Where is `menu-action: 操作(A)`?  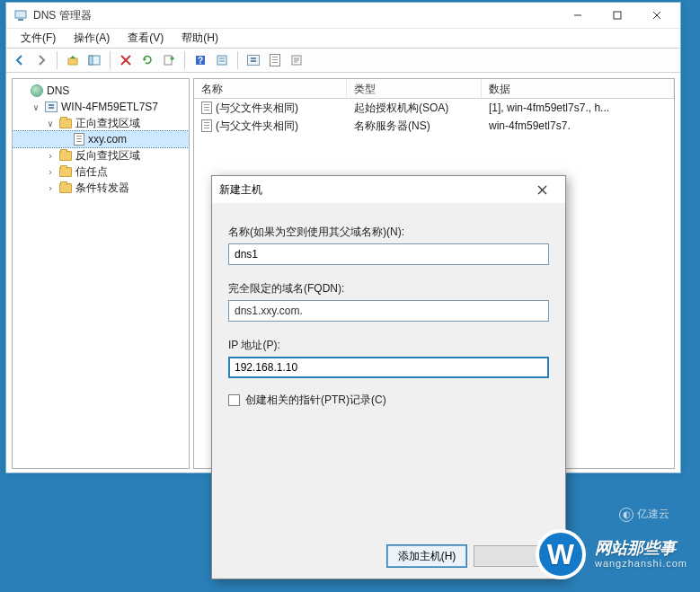 menu-action: 操作(A) is located at coordinates (92, 38).